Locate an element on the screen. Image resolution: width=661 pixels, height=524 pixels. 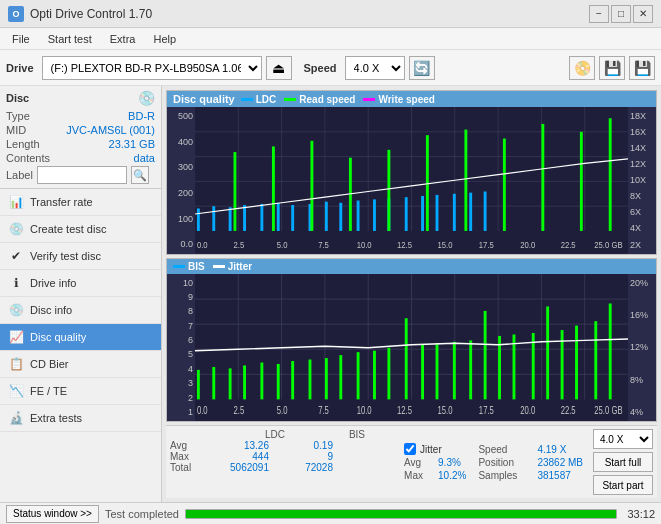
menu-file: File is located at coordinates (21, 39).